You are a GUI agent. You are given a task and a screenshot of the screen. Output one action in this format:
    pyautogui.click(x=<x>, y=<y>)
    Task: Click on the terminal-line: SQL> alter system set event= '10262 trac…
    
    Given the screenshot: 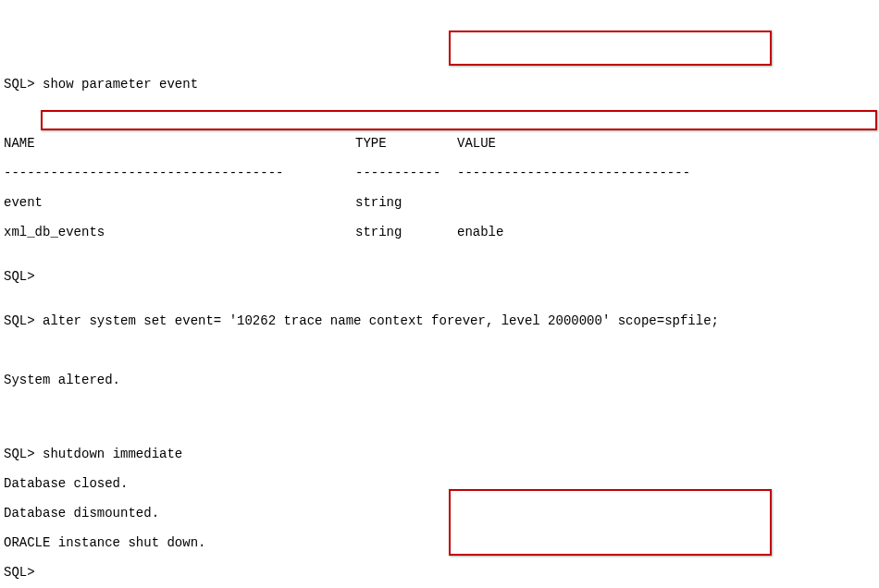 What is the action you would take?
    pyautogui.click(x=440, y=321)
    